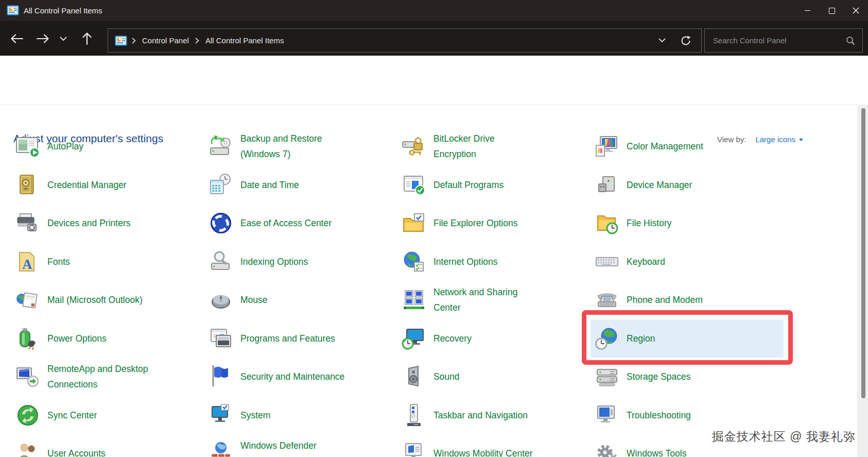 This screenshot has height=457, width=868. Describe the element at coordinates (494, 415) in the screenshot. I see `control-panel-item-taskbar-and-navigation: Taskbar and Navigation` at that location.